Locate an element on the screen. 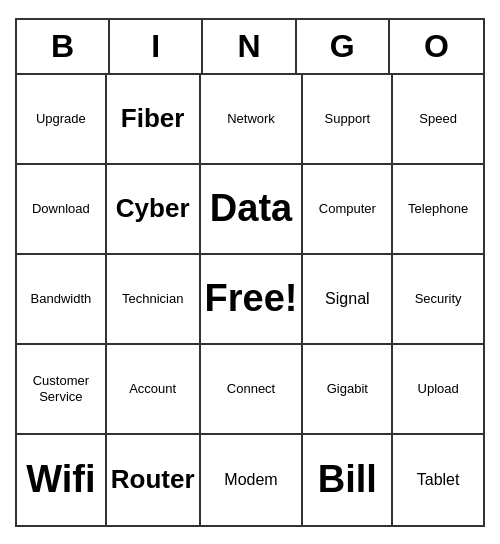 The width and height of the screenshot is (500, 544). bingo-cell: Bill is located at coordinates (348, 480).